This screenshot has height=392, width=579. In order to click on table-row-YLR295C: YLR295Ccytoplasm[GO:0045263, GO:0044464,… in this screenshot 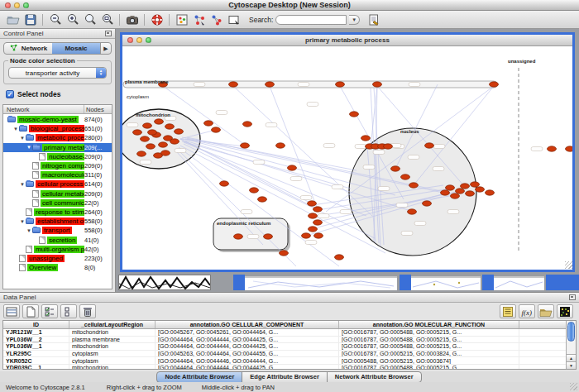, I will do `click(285, 354)`.